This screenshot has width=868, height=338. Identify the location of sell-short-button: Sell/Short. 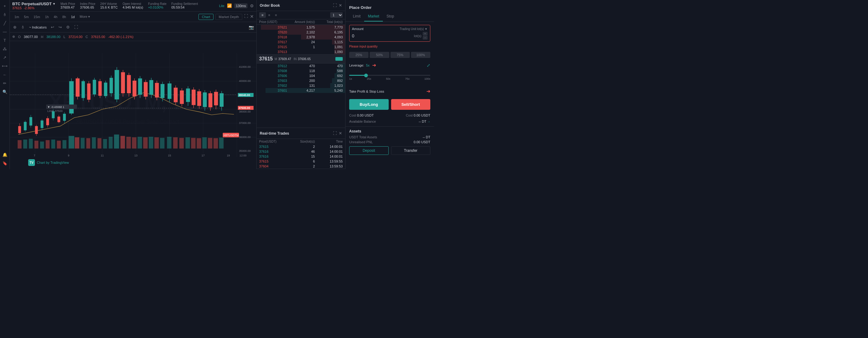
(411, 105).